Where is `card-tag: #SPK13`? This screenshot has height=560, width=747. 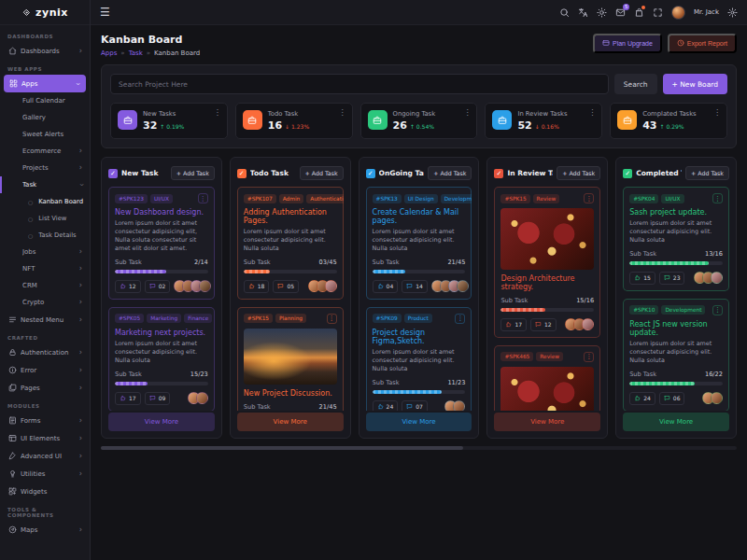
card-tag: #SPK13 is located at coordinates (387, 199).